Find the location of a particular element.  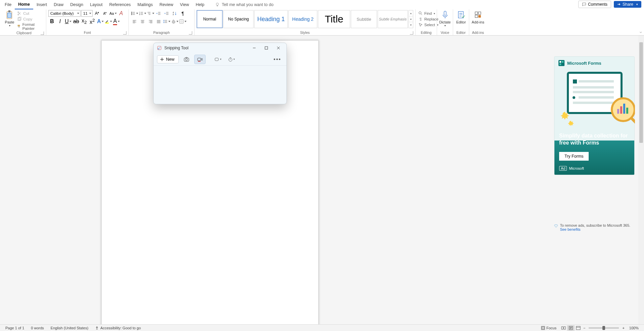

tab-insert: Insert is located at coordinates (42, 5).